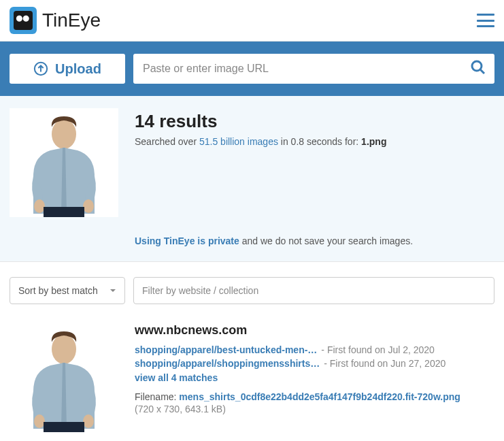  What do you see at coordinates (378, 350) in the screenshot?
I see `match-date: - First found on Jul 2, 2020` at bounding box center [378, 350].